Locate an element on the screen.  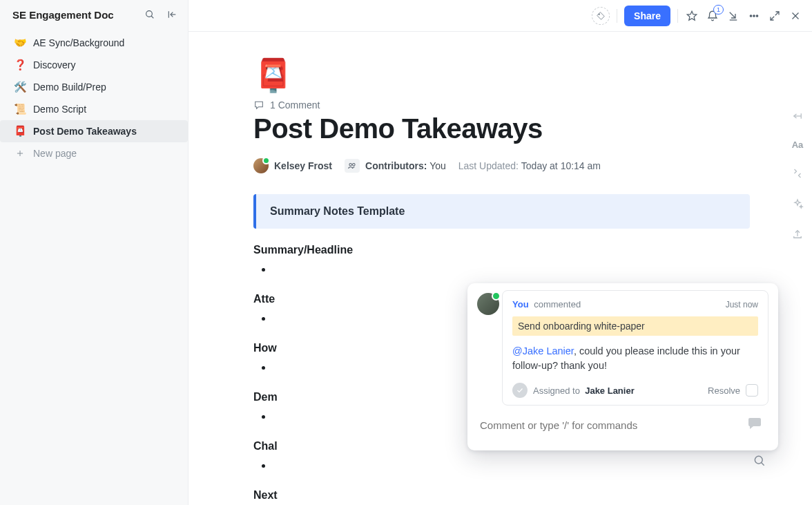
sidebar-header: SE Engagement Doc is located at coordinates (94, 14).